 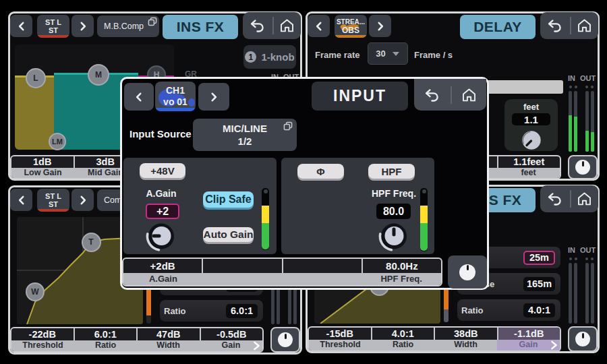 What do you see at coordinates (107, 334) in the screenshot?
I see `param-cell-value: 6.0:1` at bounding box center [107, 334].